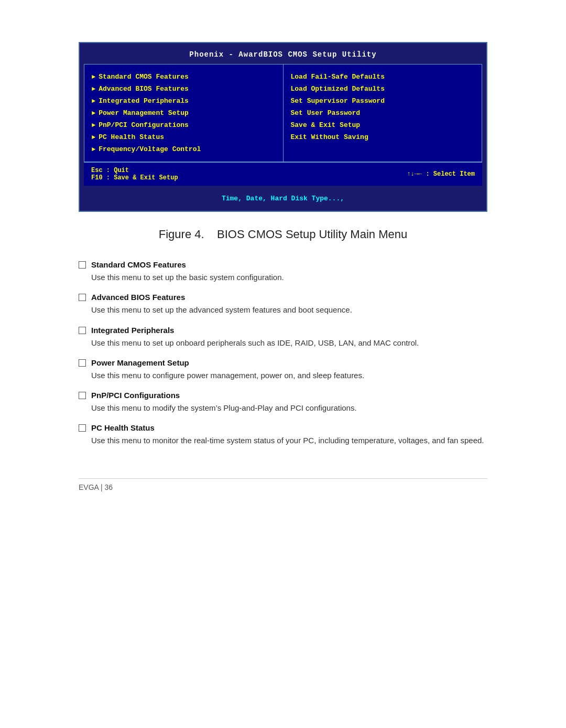  What do you see at coordinates (383, 101) in the screenshot?
I see `bios-right-menu-item: Set Supervisor Password` at bounding box center [383, 101].